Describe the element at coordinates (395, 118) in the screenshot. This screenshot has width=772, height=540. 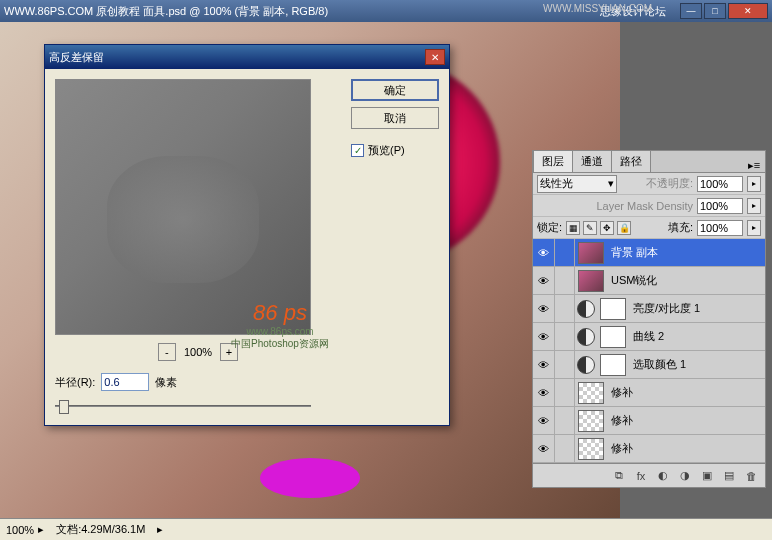
I see `cancel-button: 取消` at that location.